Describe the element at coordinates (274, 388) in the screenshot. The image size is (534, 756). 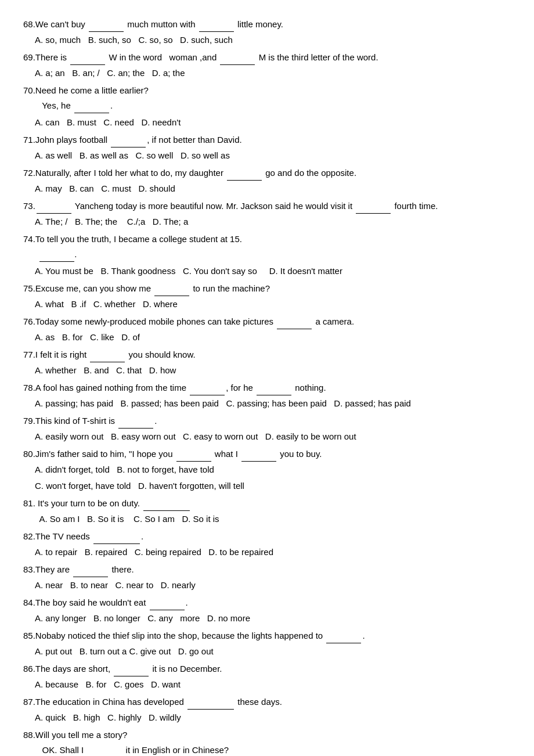
I see `q78-blank2` at that location.